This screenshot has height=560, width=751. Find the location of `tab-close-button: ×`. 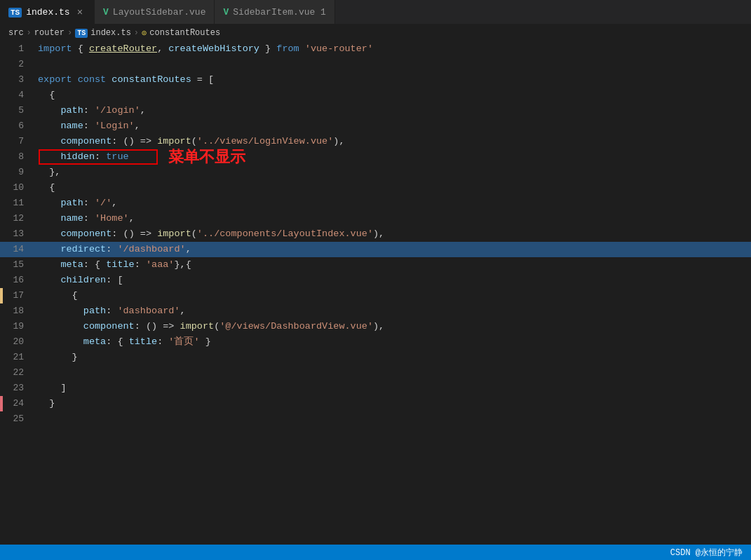

tab-close-button: × is located at coordinates (80, 13).